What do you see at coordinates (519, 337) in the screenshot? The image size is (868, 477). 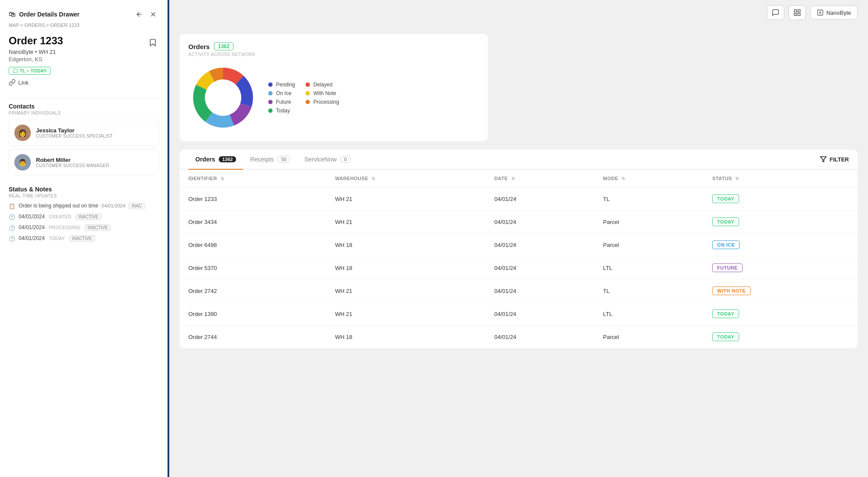 I see `table-row: Order 2744 WH 18 04/01/24 Parcel TODAY` at bounding box center [519, 337].